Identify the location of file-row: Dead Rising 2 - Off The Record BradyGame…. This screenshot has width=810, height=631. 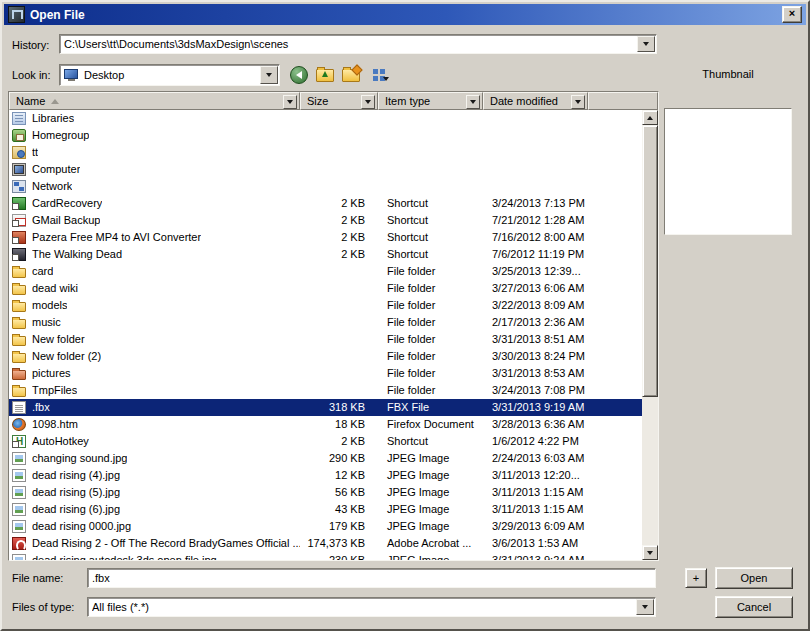
(326, 544).